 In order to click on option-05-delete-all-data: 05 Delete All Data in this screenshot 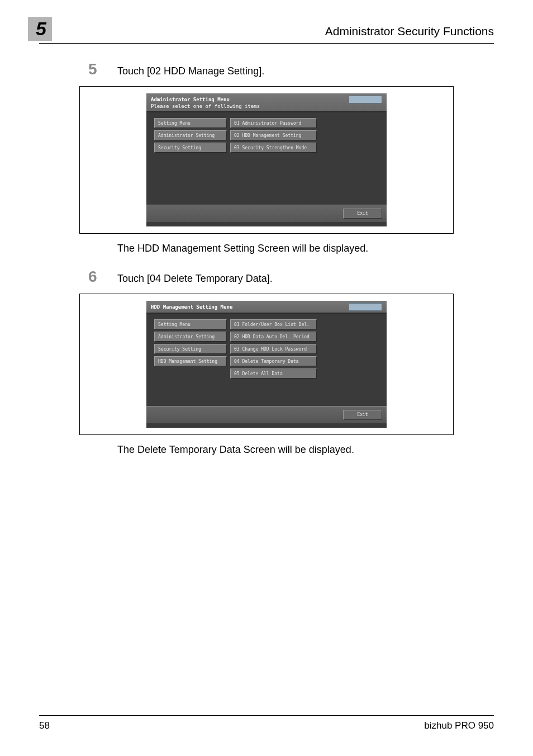, I will do `click(274, 374)`.